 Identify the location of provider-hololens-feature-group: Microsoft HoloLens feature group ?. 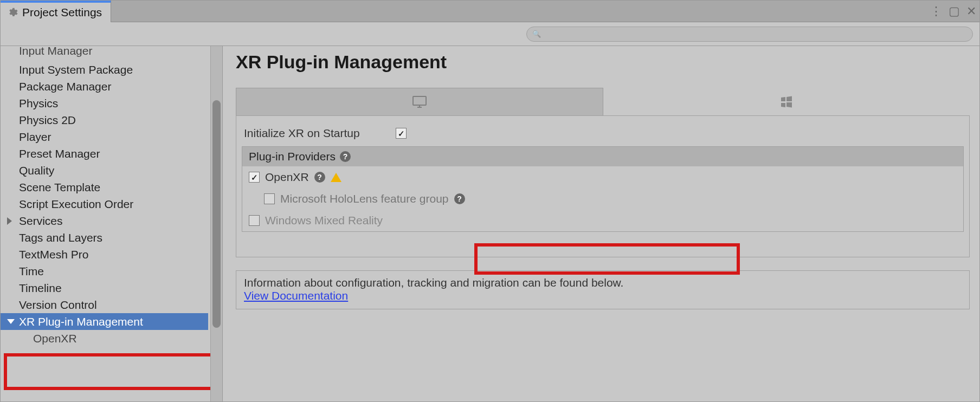
(603, 199).